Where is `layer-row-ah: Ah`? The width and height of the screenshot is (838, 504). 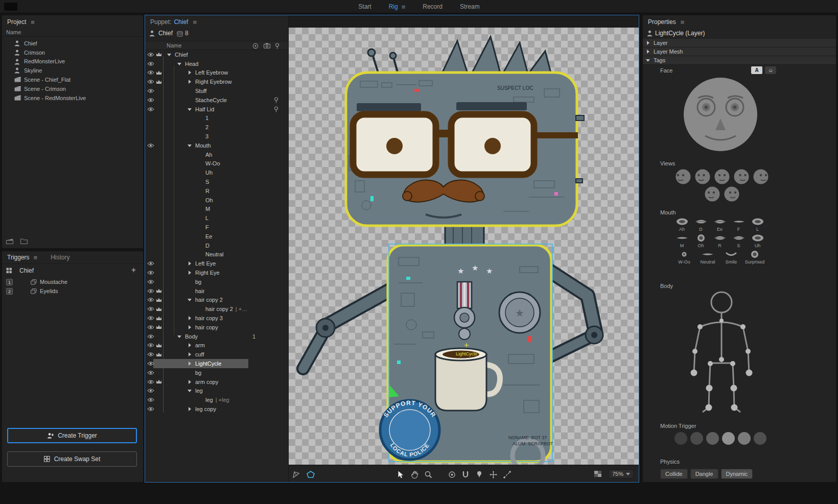 layer-row-ah: Ah is located at coordinates (217, 155).